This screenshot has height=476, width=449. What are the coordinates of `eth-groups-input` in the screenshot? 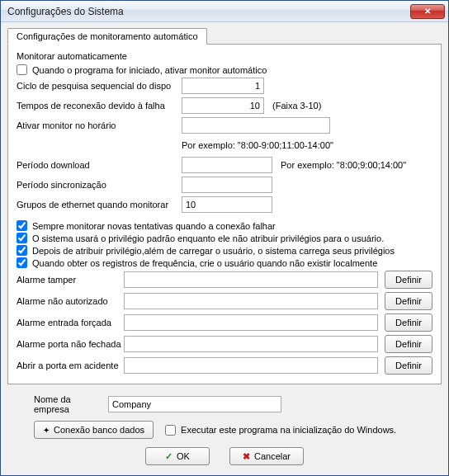 It's located at (227, 205).